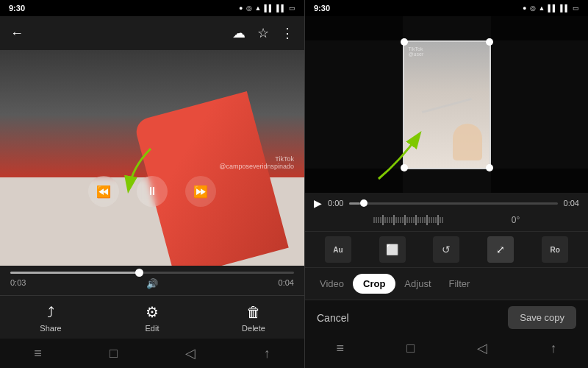  I want to click on right-timeline: ▶ 0:00 0:04, so click(447, 212).